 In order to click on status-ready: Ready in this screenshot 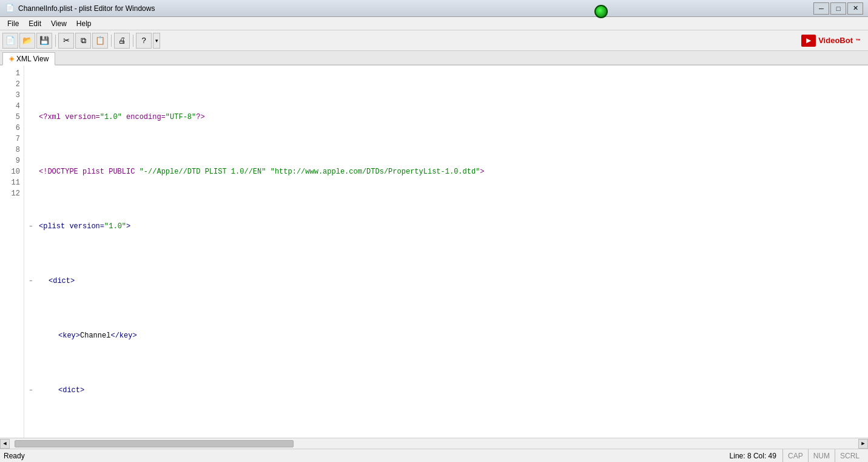, I will do `click(364, 456)`.